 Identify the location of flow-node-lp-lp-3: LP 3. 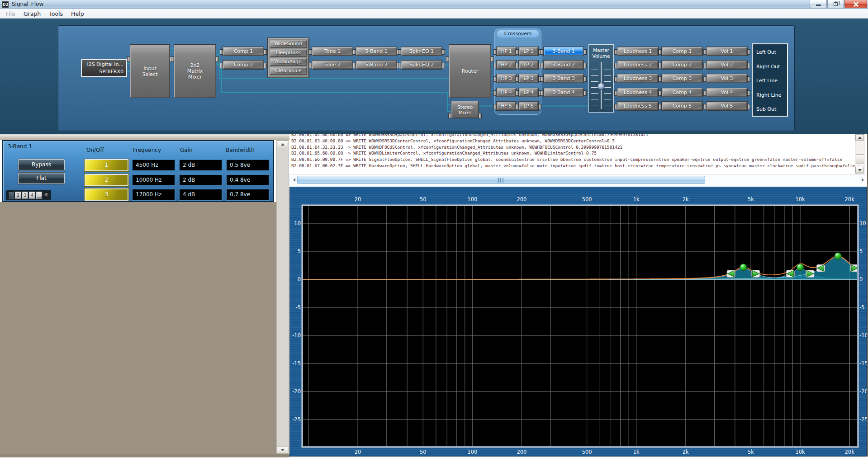
(528, 79).